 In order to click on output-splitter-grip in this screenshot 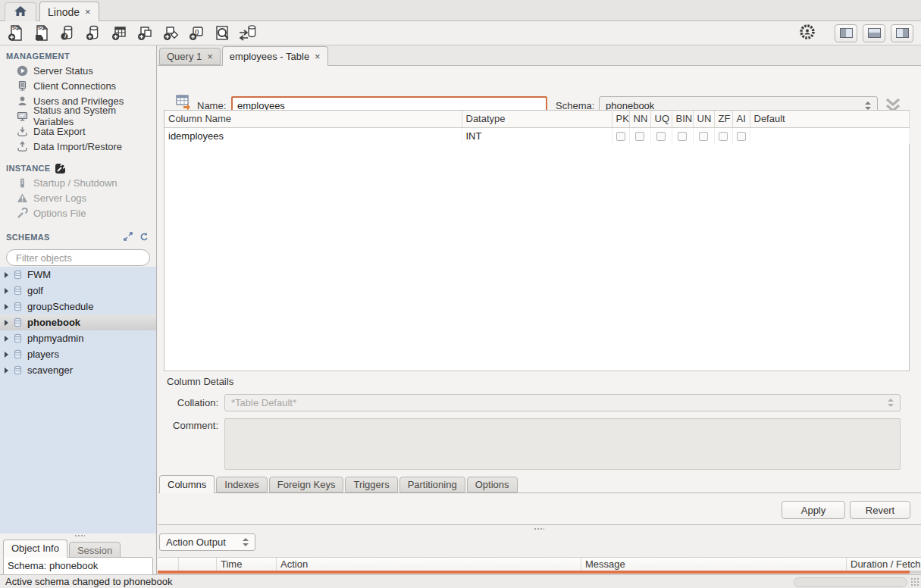, I will do `click(539, 529)`.